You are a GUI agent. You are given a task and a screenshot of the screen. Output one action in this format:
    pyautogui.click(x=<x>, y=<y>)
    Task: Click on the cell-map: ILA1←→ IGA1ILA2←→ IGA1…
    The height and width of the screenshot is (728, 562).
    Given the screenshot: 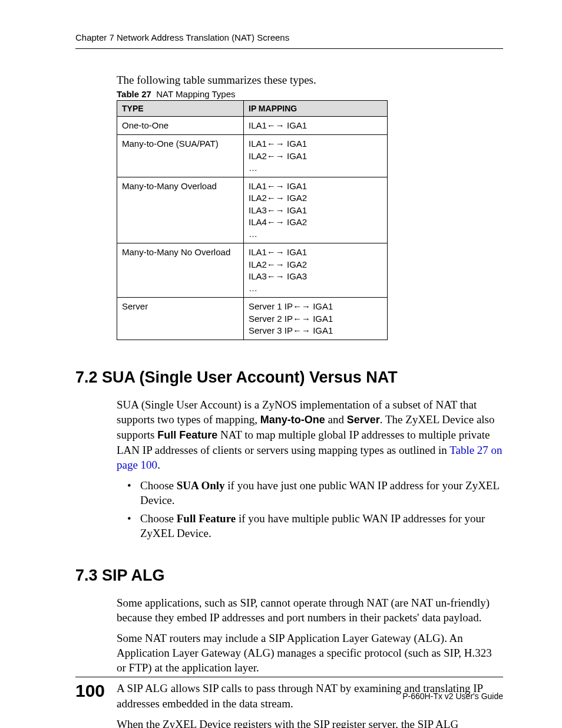 What is the action you would take?
    pyautogui.click(x=316, y=156)
    